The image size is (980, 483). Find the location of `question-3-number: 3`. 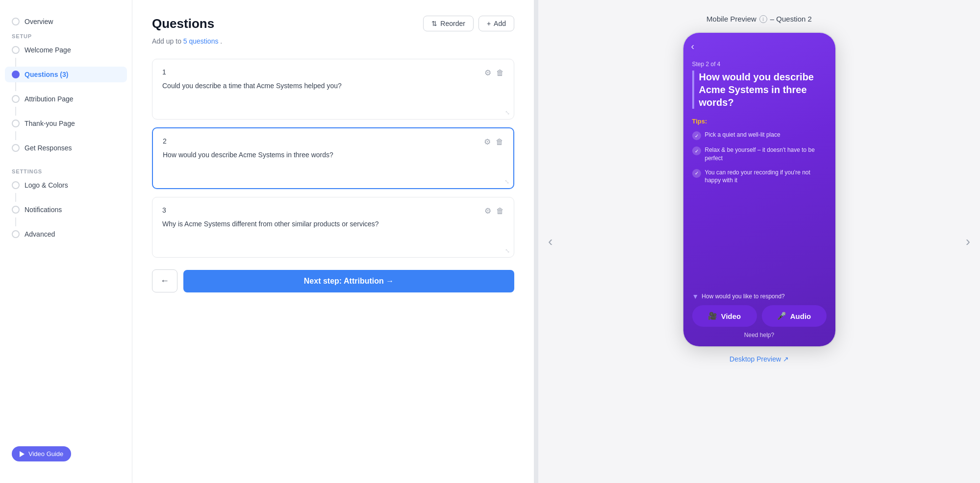

question-3-number: 3 is located at coordinates (164, 210).